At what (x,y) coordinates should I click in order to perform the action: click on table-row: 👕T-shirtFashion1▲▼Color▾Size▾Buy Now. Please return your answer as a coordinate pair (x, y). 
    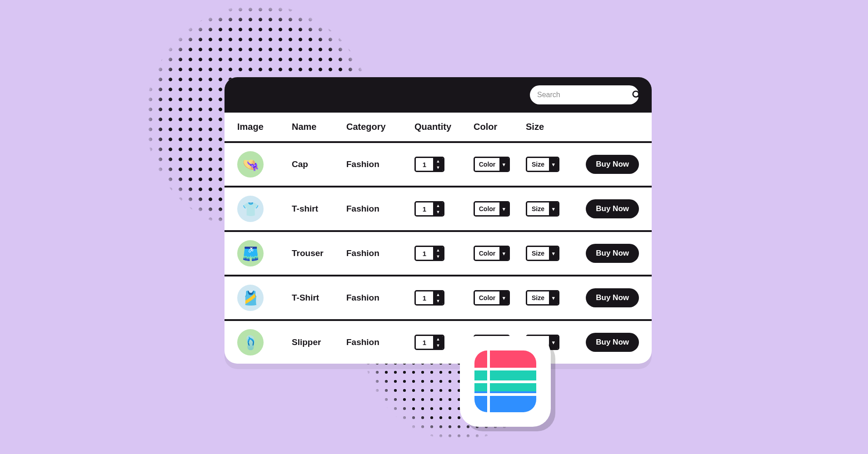
    Looking at the image, I should click on (438, 210).